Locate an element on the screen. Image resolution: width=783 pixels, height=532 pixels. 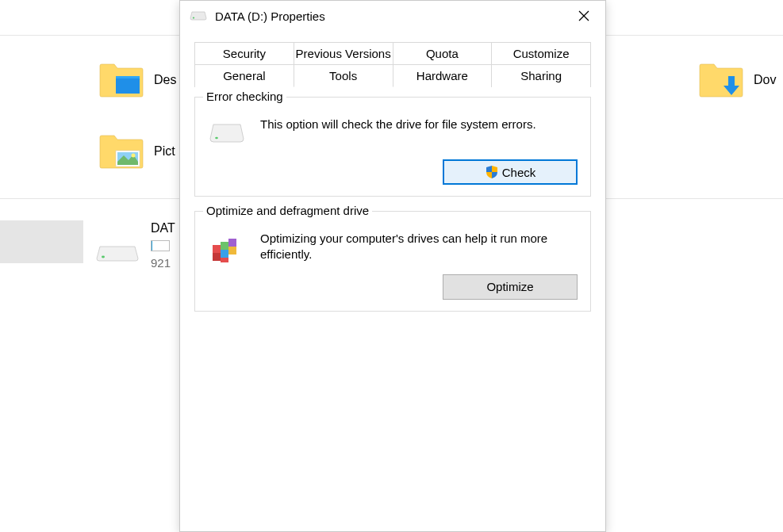
folder-downloads-icon is located at coordinates (721, 79).